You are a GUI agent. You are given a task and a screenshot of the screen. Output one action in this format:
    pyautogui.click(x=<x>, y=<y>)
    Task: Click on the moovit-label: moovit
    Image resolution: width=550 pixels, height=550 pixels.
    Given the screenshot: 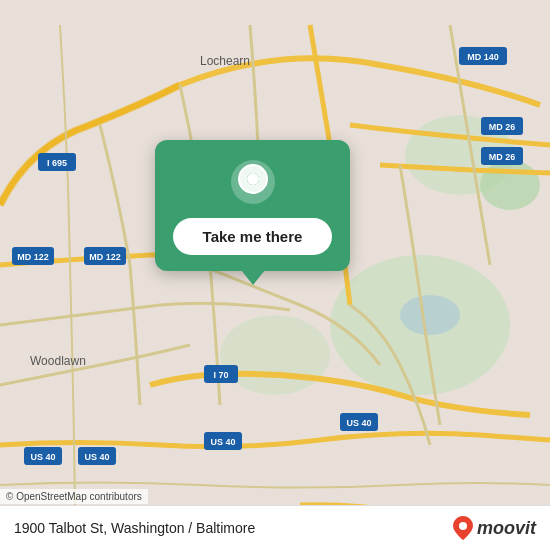 What is the action you would take?
    pyautogui.click(x=506, y=528)
    